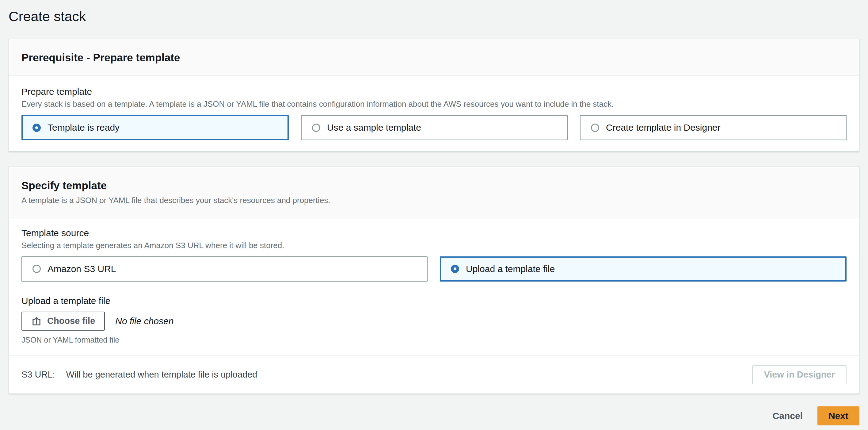 This screenshot has height=430, width=868. Describe the element at coordinates (434, 416) in the screenshot. I see `wizard-actions: Cancel Next` at that location.